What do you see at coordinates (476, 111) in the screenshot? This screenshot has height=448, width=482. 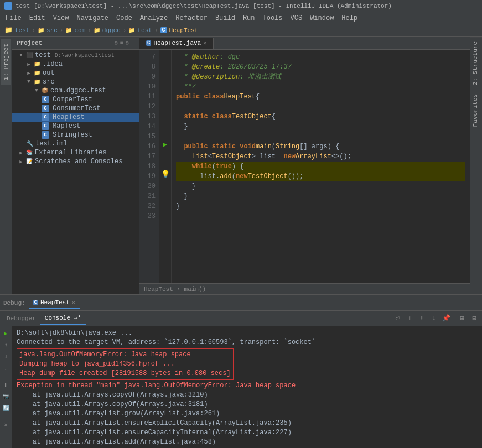 I see `right-tab-favorites: Favorites` at bounding box center [476, 111].